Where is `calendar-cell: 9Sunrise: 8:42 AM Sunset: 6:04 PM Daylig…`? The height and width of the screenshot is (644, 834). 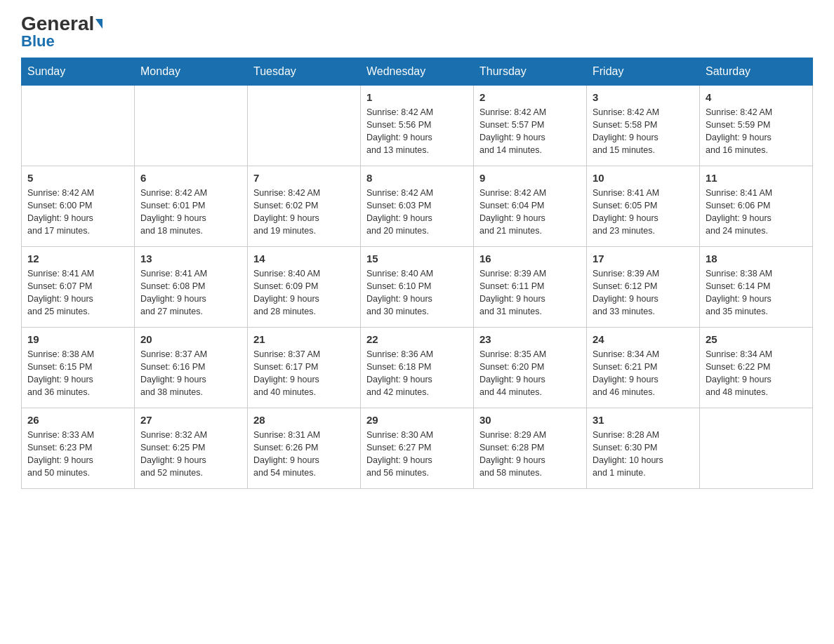
calendar-cell: 9Sunrise: 8:42 AM Sunset: 6:04 PM Daylig… is located at coordinates (531, 206).